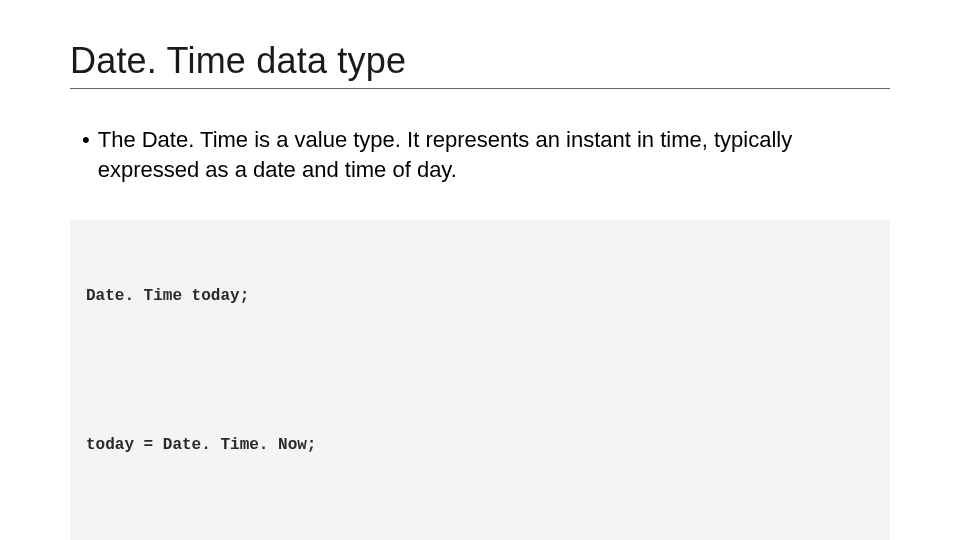  Describe the element at coordinates (480, 296) in the screenshot. I see `code-line: Date. Time today;` at that location.